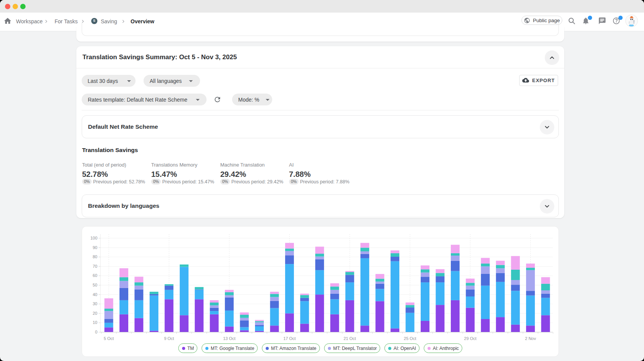  I want to click on svg-text: 30, so click(95, 304).